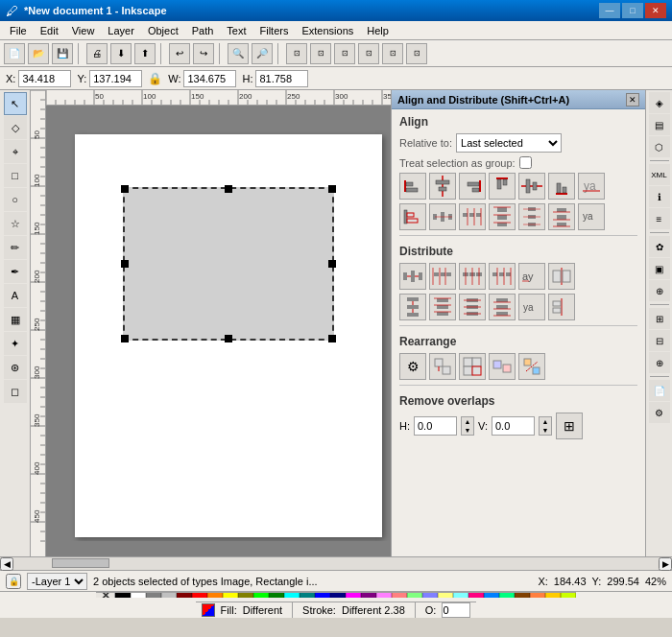 The image size is (672, 637). I want to click on align-center-h-btn, so click(443, 186).